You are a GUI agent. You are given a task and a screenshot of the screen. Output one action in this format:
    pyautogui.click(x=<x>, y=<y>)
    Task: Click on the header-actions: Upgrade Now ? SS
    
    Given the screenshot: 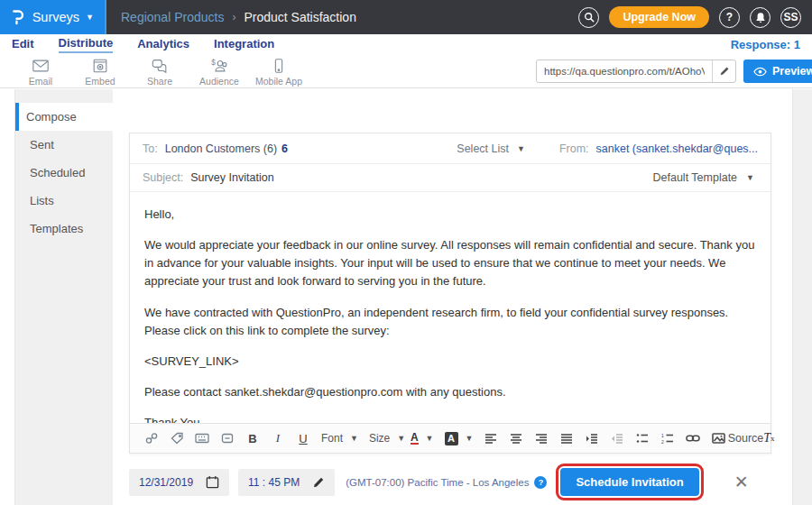 What is the action you would take?
    pyautogui.click(x=695, y=17)
    